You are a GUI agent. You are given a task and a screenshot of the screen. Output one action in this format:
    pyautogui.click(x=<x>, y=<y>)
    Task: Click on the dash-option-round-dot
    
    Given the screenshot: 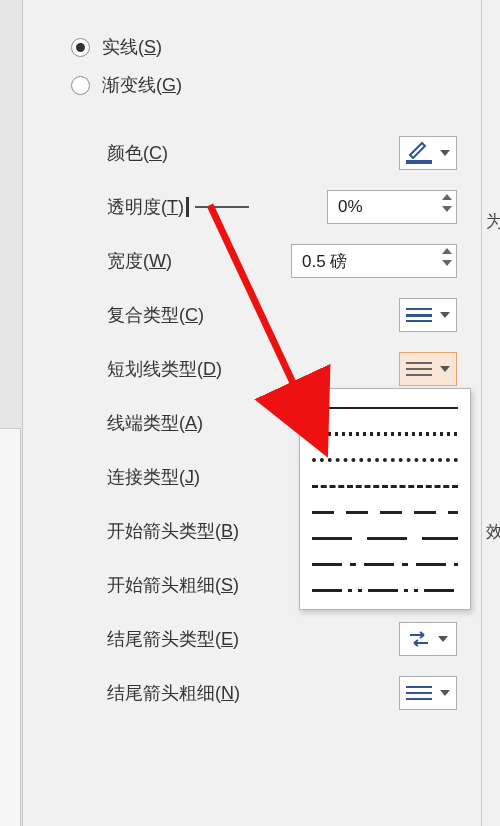 What is the action you would take?
    pyautogui.click(x=385, y=434)
    